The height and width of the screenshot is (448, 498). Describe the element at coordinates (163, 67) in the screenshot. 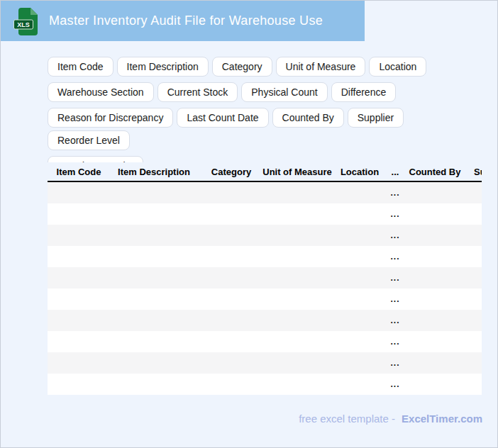

I see `chip-item-description: Item Description` at that location.